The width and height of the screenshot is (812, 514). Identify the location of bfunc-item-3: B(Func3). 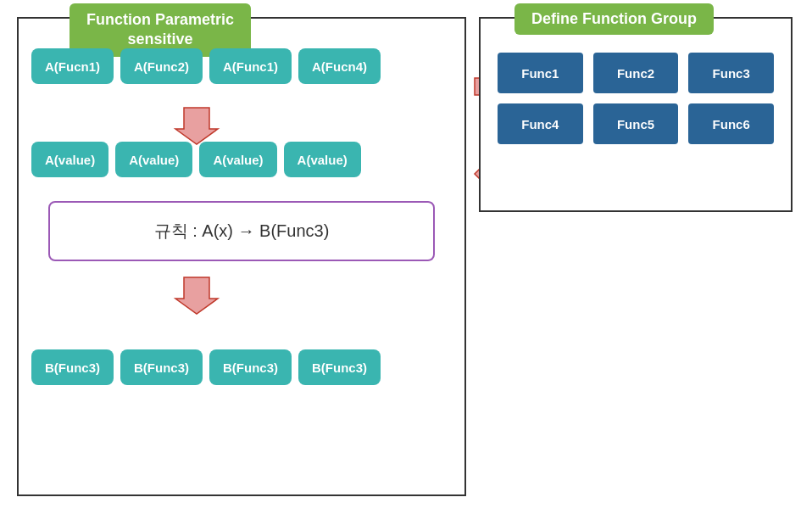
(251, 367).